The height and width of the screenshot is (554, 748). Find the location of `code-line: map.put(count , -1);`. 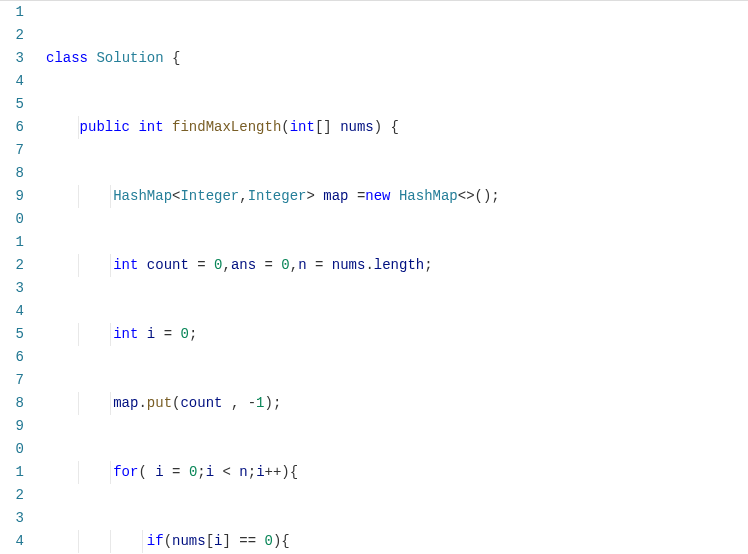

code-line: map.put(count , -1); is located at coordinates (390, 404).